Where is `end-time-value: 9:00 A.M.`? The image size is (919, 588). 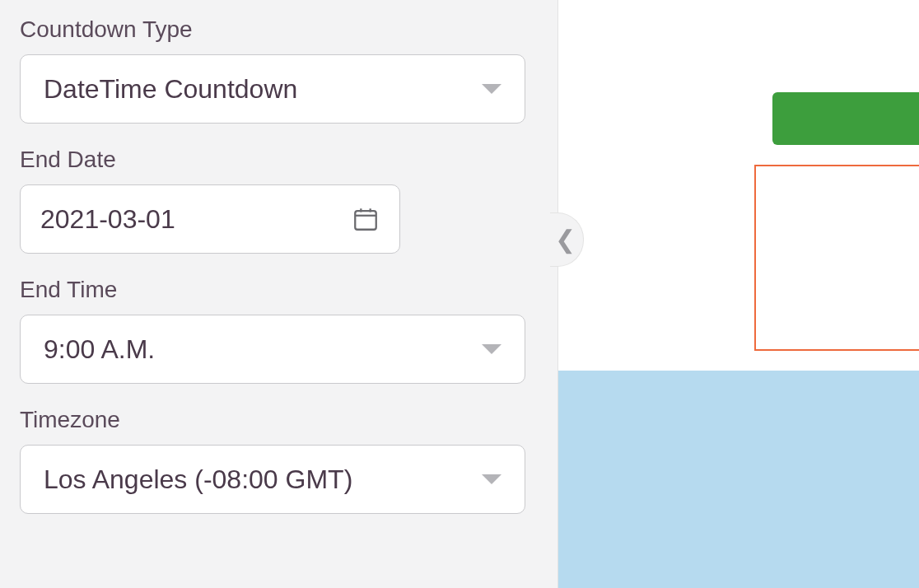 end-time-value: 9:00 A.M. is located at coordinates (263, 349).